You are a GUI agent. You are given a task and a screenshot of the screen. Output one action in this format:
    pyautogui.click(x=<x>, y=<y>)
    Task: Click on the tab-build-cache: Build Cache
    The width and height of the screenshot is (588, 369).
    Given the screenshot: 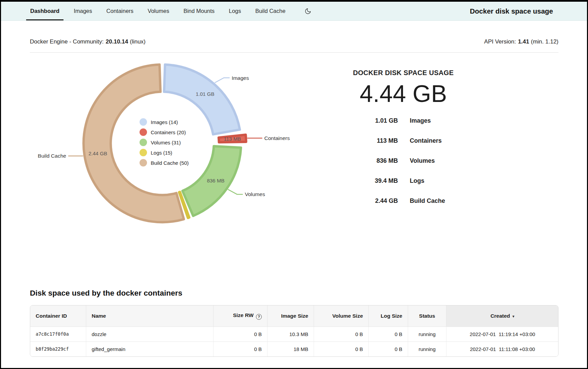 What is the action you would take?
    pyautogui.click(x=270, y=11)
    